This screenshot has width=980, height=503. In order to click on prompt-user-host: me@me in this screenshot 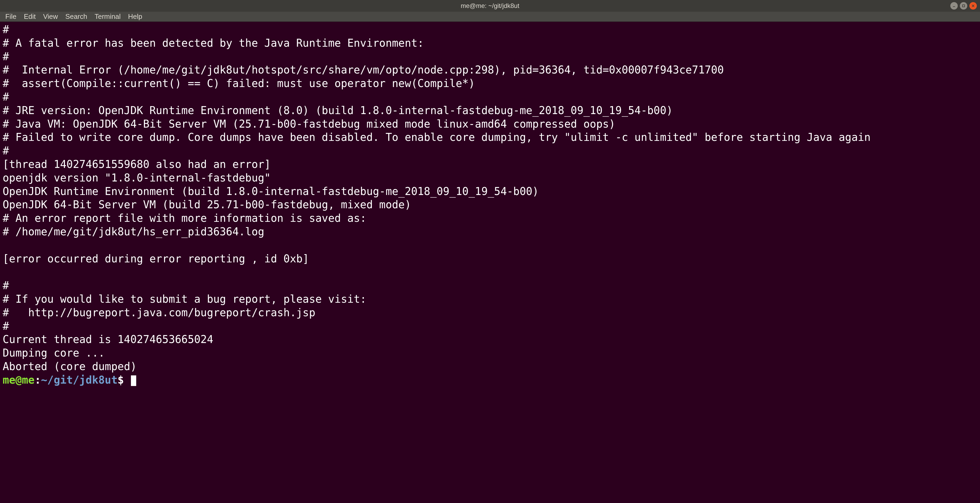, I will do `click(19, 380)`.